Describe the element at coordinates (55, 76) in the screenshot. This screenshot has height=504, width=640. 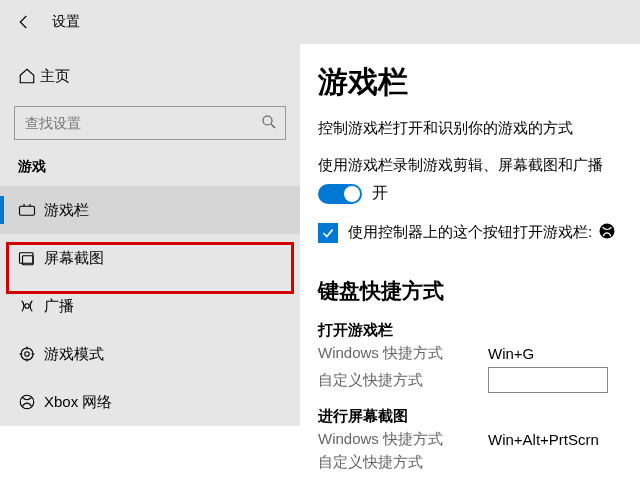
I see `sidebar-home-label: 主页` at that location.